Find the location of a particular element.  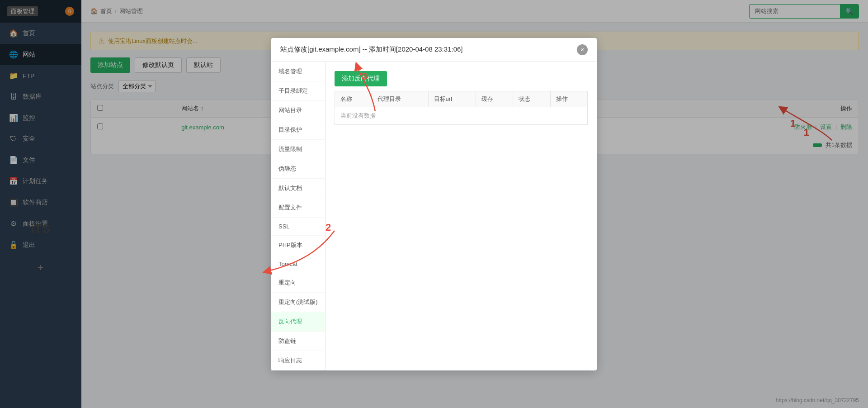

modal-sidebar-item-domain: 域名管理 is located at coordinates (298, 71).